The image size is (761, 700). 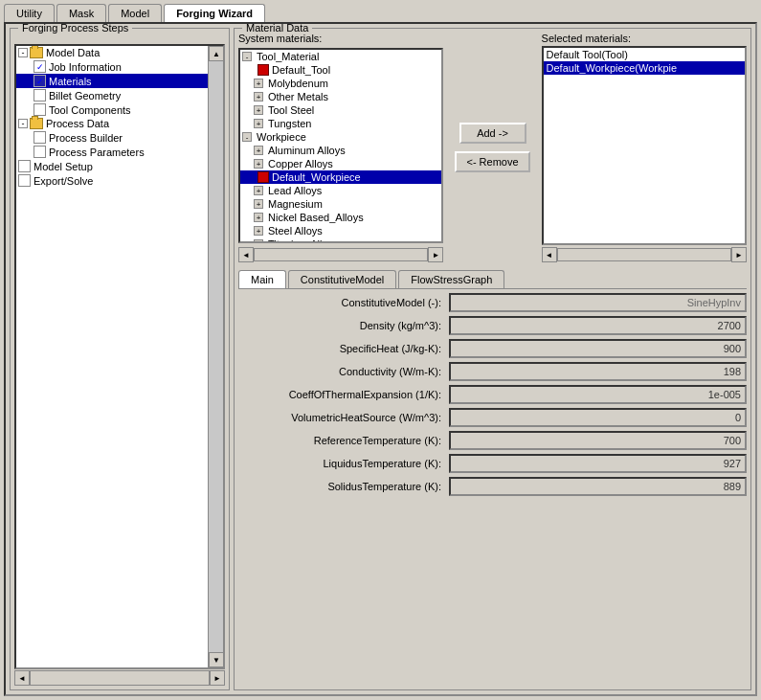 I want to click on tree-item-export-solve: Export/Solve, so click(x=112, y=180).